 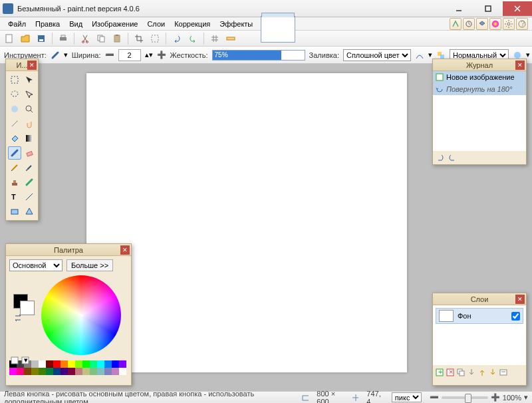 What do you see at coordinates (110, 55) in the screenshot?
I see `width-decrease-icon: ➖` at bounding box center [110, 55].